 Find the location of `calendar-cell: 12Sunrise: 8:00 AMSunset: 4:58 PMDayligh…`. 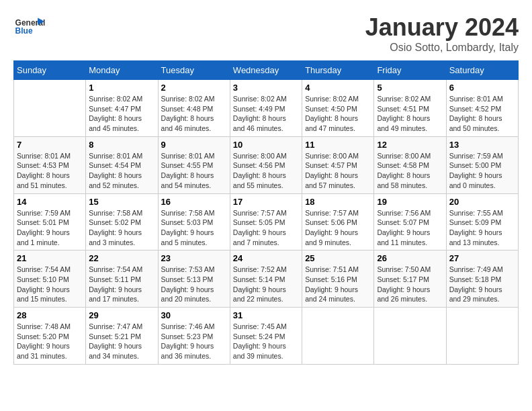

calendar-cell: 12Sunrise: 8:00 AMSunset: 4:58 PMDayligh… is located at coordinates (410, 165).